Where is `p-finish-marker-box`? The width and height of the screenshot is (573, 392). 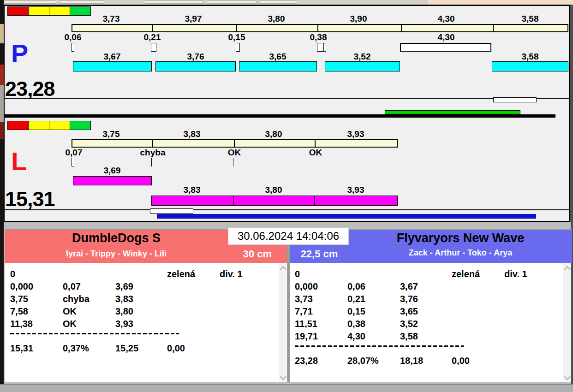
p-finish-marker-box is located at coordinates (515, 100).